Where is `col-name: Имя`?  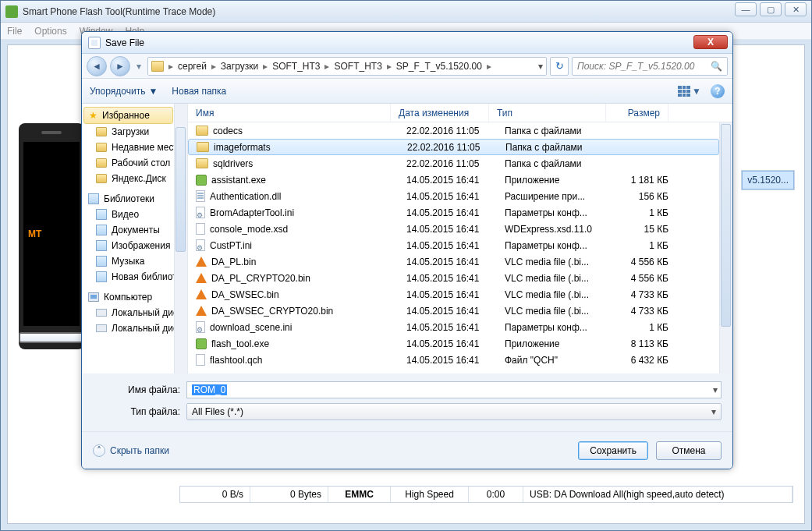 col-name: Имя is located at coordinates (289, 112).